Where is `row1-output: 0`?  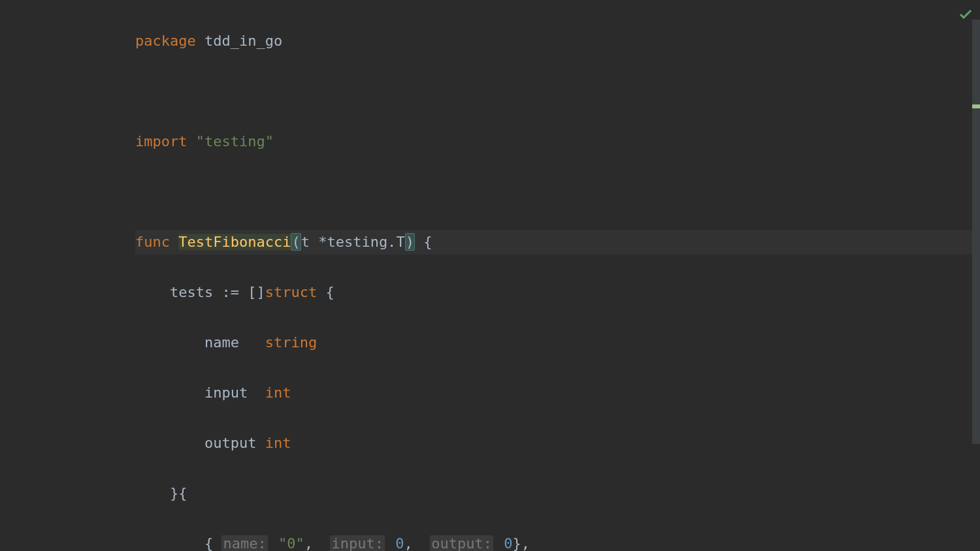 row1-output: 0 is located at coordinates (508, 543).